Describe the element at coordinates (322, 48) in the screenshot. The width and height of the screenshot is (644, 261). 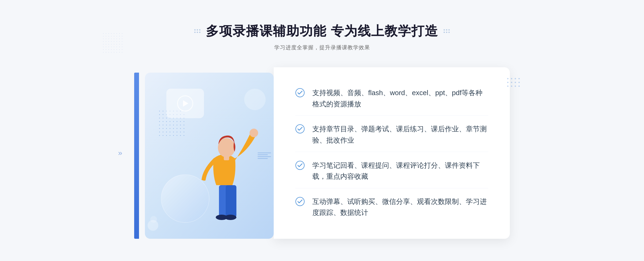
I see `sub-title: 学习进度全掌握，提升录播课教学效果` at that location.